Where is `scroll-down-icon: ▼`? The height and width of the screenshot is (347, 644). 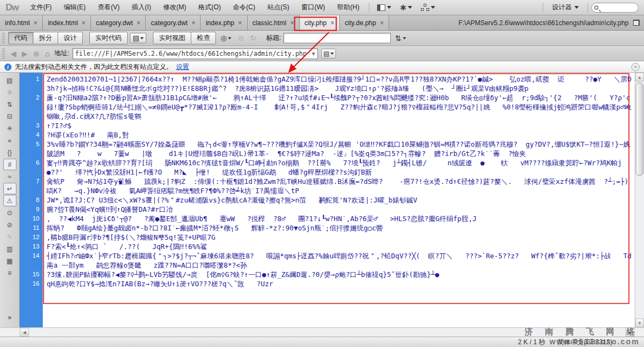
scroll-down-icon: ▼ is located at coordinates (640, 323).